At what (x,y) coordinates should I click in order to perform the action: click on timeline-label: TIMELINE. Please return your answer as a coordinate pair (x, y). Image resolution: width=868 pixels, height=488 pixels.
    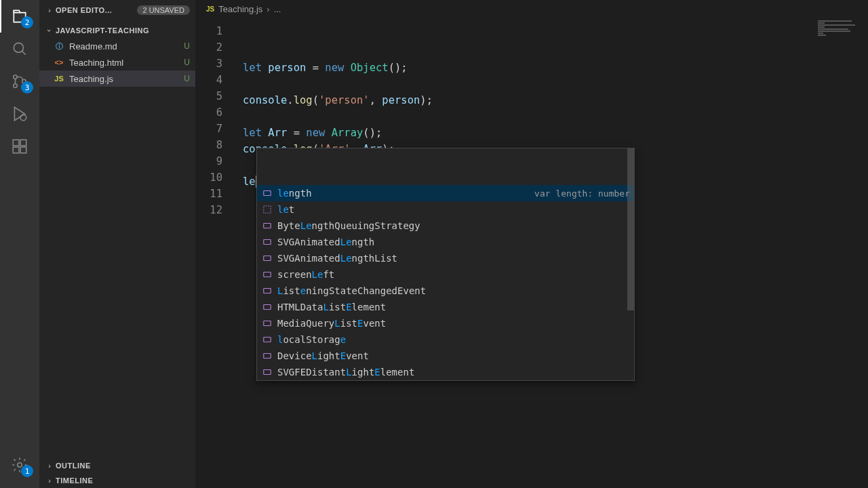
    Looking at the image, I should click on (75, 481).